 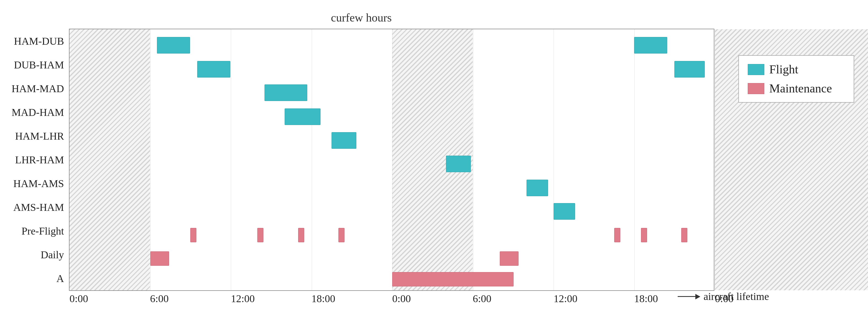 What do you see at coordinates (38, 65) in the screenshot?
I see `y-label-1: DUB-HAM` at bounding box center [38, 65].